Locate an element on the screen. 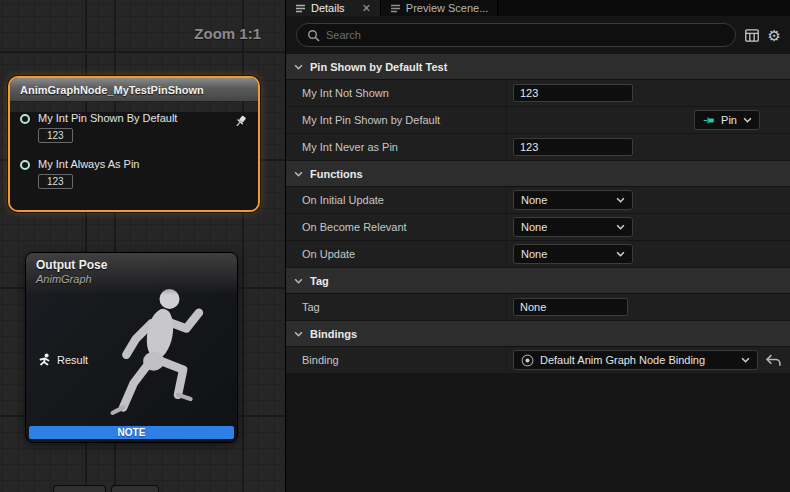  my-int-not-shown-input is located at coordinates (573, 93).